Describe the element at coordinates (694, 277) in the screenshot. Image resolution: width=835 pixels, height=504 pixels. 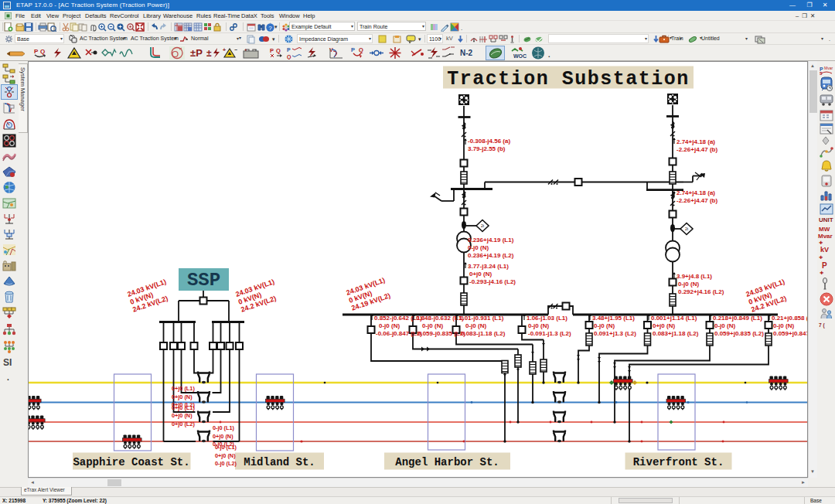
I see `svg-text: 3.9+j4.8 (L1)` at that location.